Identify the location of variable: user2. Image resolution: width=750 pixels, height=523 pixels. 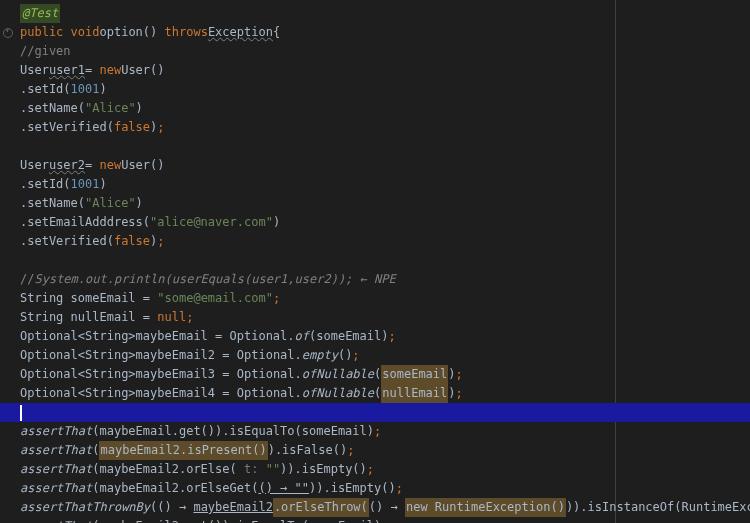
(67, 166).